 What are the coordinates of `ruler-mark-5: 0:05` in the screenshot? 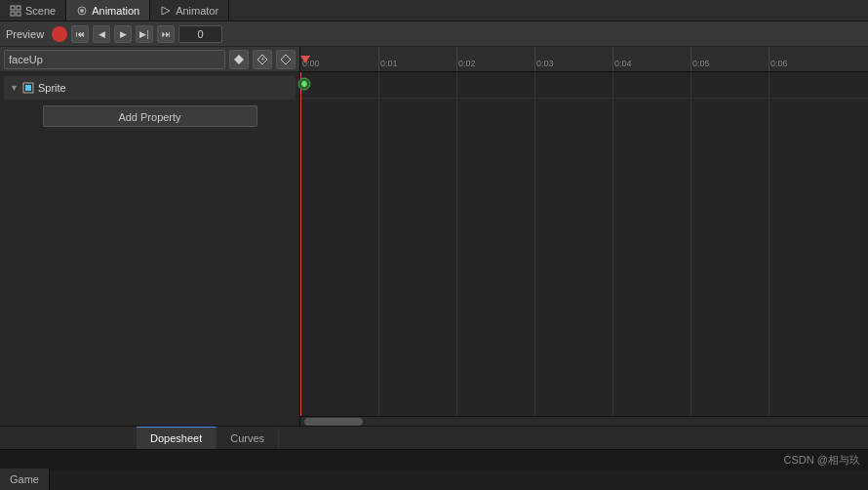 It's located at (701, 63).